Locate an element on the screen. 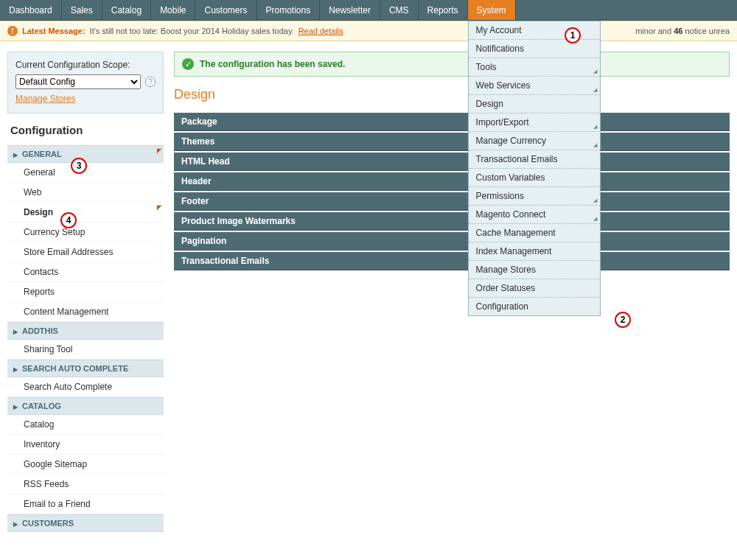  nav-item-email-friend: Email to a Friend is located at coordinates (85, 504).